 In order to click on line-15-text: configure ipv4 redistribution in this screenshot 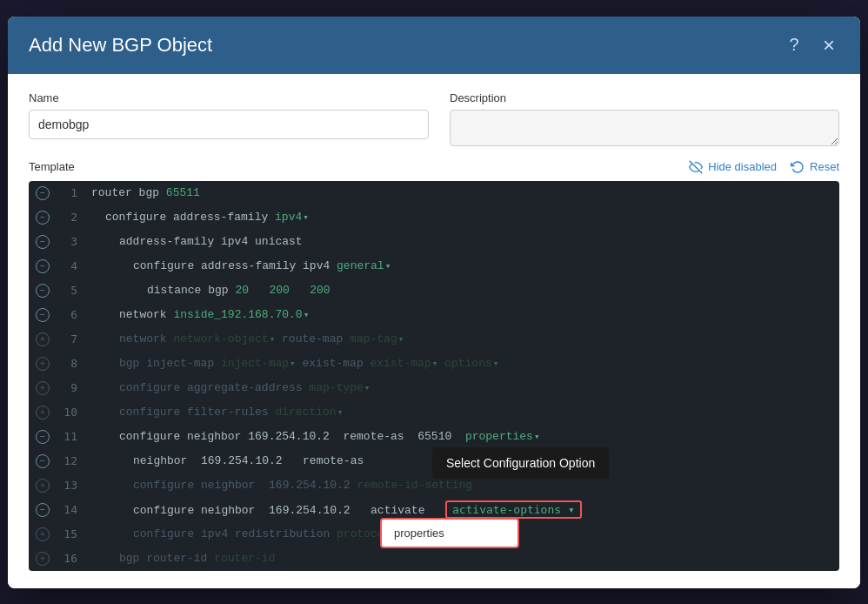, I will do `click(235, 534)`.